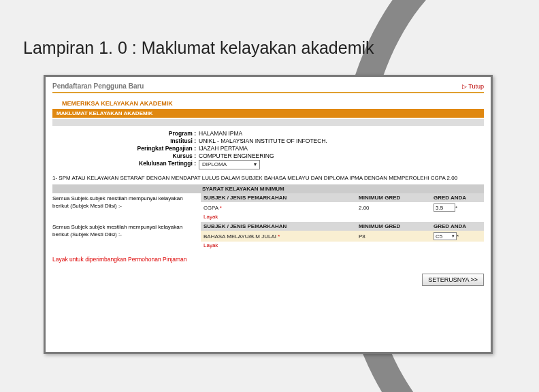 The width and height of the screenshot is (539, 392). I want to click on hdr-gred: GRED ANDA, so click(457, 197).